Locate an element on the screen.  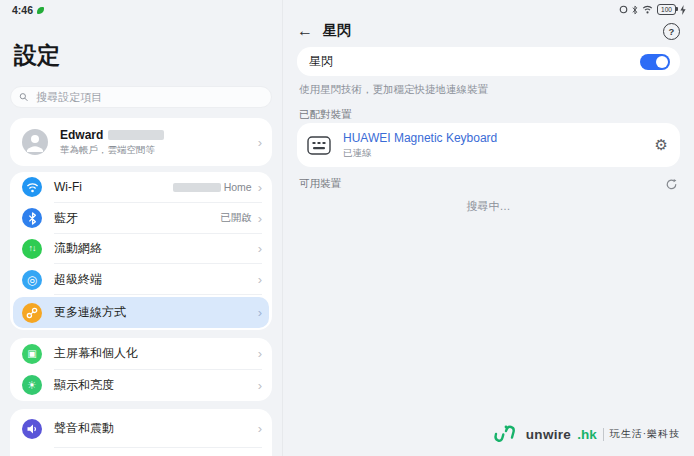
sidebar-item-label: 聲音和震動 is located at coordinates (153, 428).